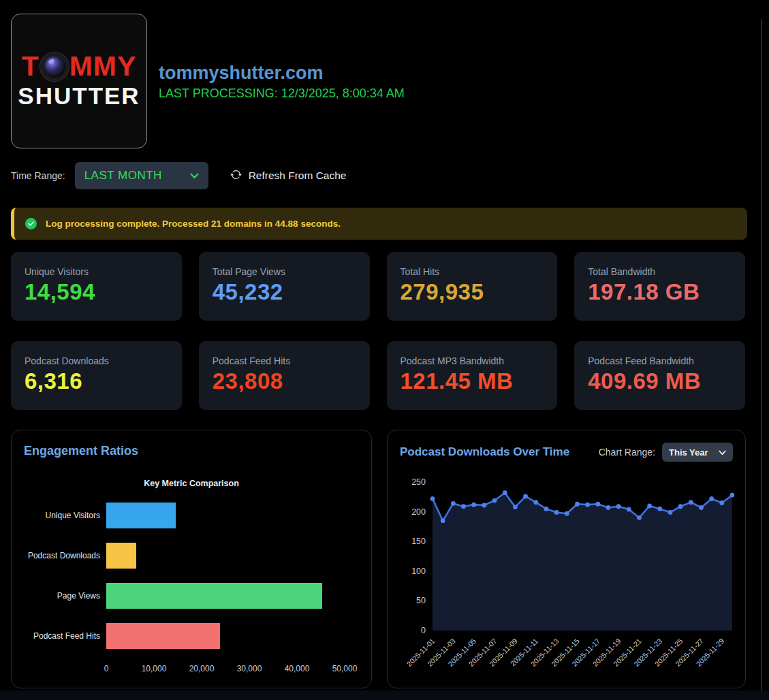  Describe the element at coordinates (567, 573) in the screenshot. I see `line-chart: 0501001502002502025-11-012025-11-032025-…` at that location.